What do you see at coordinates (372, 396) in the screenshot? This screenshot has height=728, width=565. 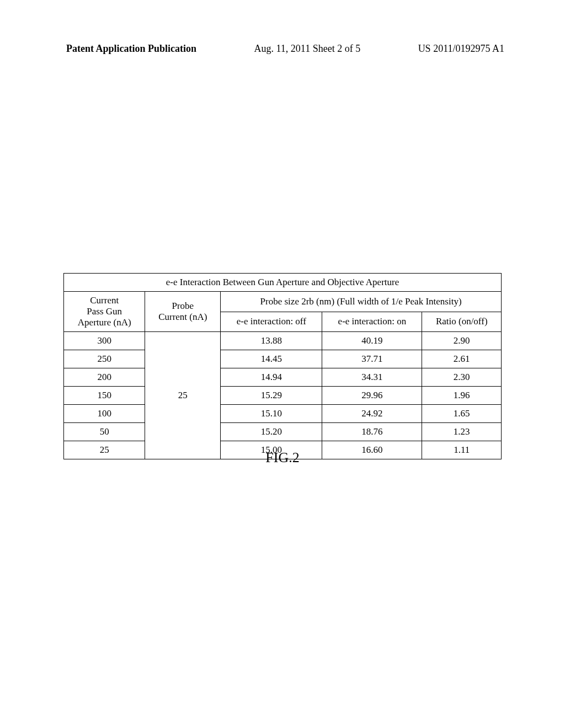 I see `cell-on: 29.96` at bounding box center [372, 396].